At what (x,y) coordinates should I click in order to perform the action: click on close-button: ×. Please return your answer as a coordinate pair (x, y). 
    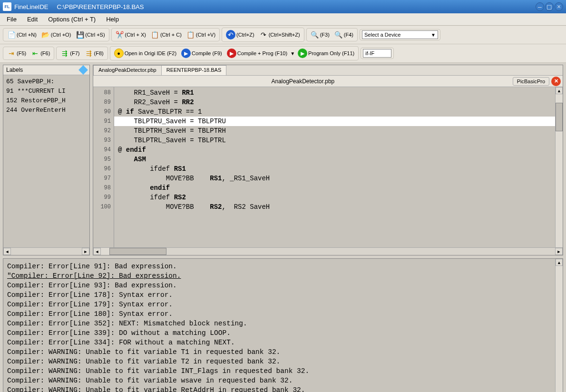
    Looking at the image, I should click on (559, 7).